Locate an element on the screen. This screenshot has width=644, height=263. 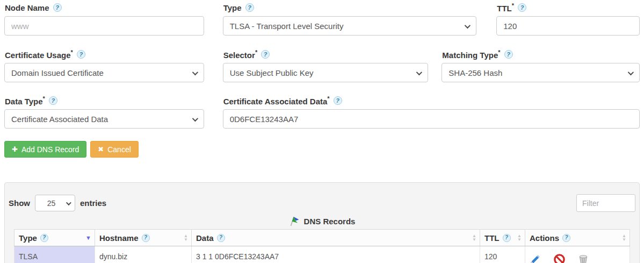
cancel-button-label: Cancel is located at coordinates (119, 150).